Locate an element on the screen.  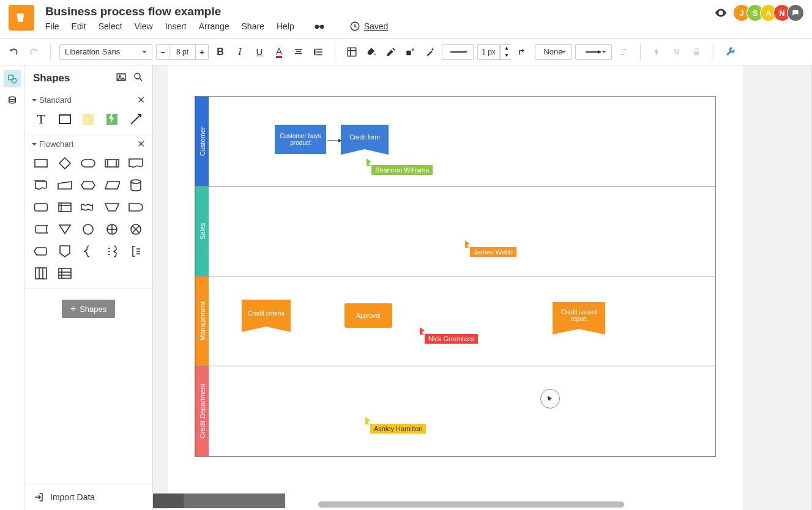
menu-insert: Insert is located at coordinates (176, 26).